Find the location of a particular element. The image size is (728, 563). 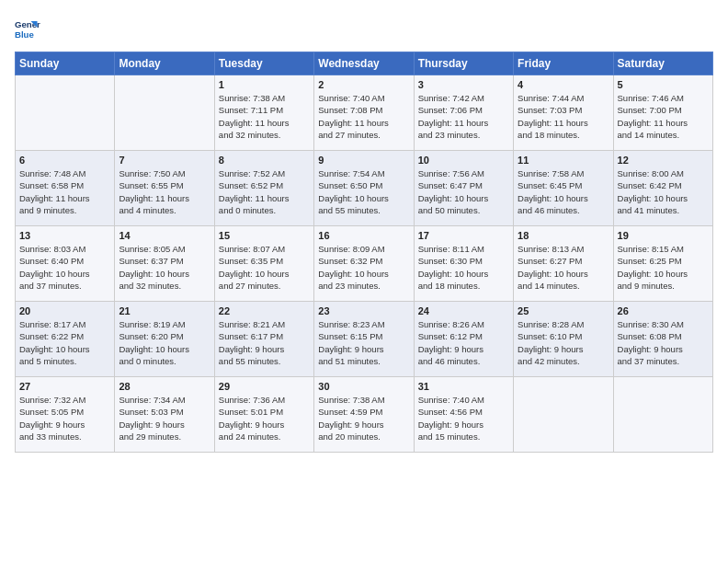

calendar-cell: 6Sunrise: 7:48 AM Sunset: 6:58 PM Daylig… is located at coordinates (65, 189).